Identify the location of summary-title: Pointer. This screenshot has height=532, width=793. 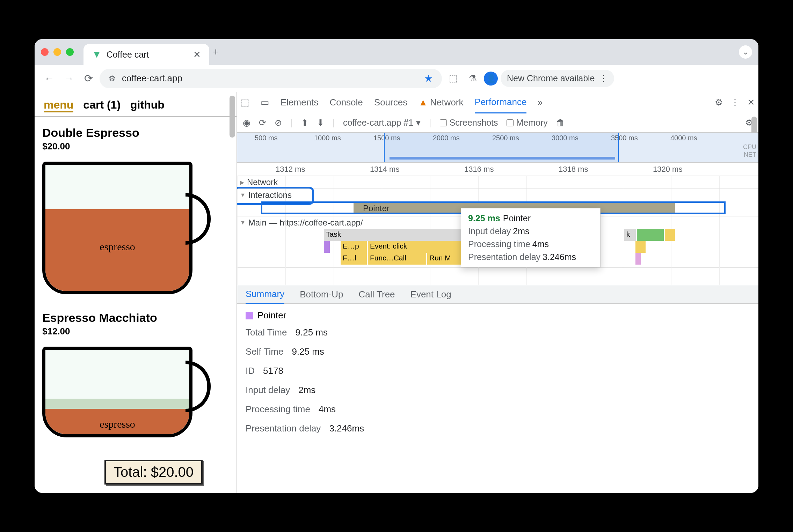
(272, 316).